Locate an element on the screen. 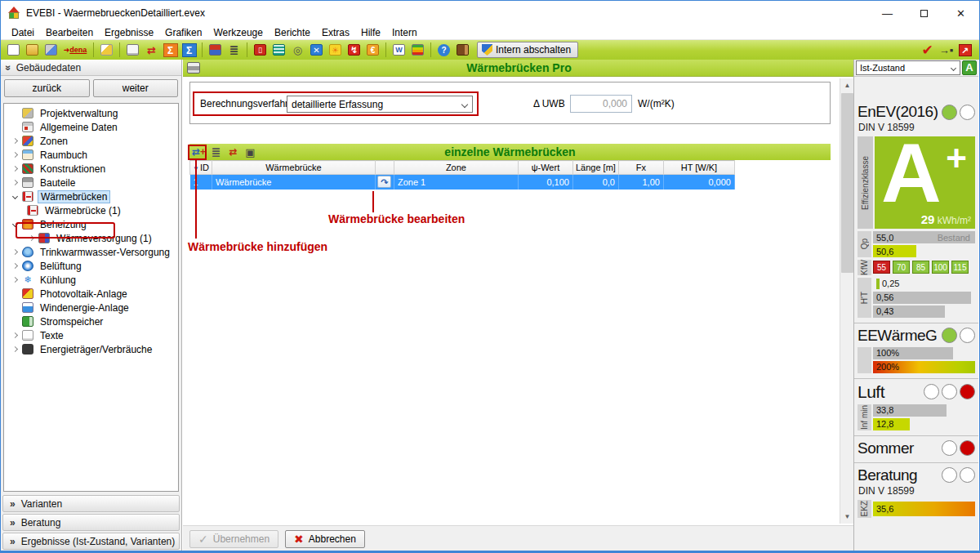  panel-ergebnisse: »Ergebnisse (Ist-Zustand, Varianten) is located at coordinates (91, 541).